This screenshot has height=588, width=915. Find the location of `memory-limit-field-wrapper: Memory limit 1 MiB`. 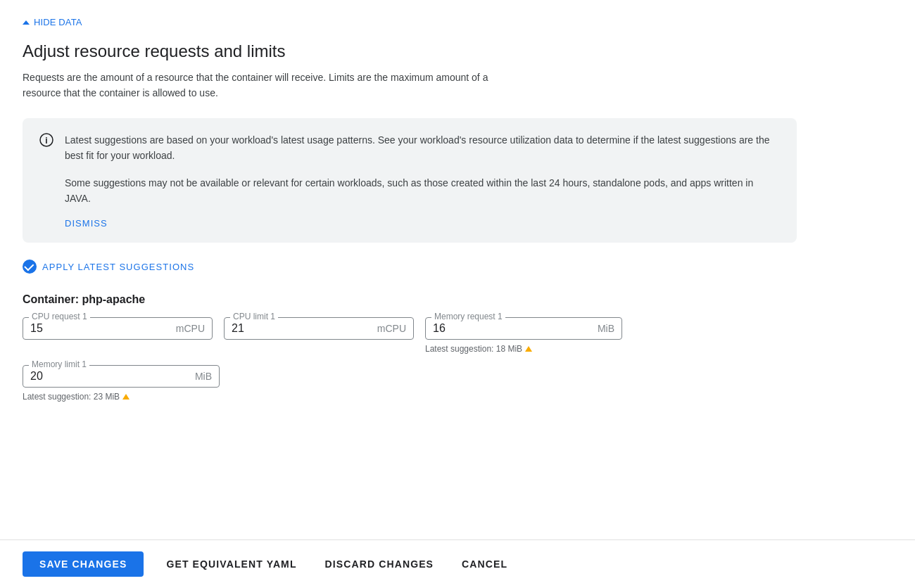

memory-limit-field-wrapper: Memory limit 1 MiB is located at coordinates (121, 376).